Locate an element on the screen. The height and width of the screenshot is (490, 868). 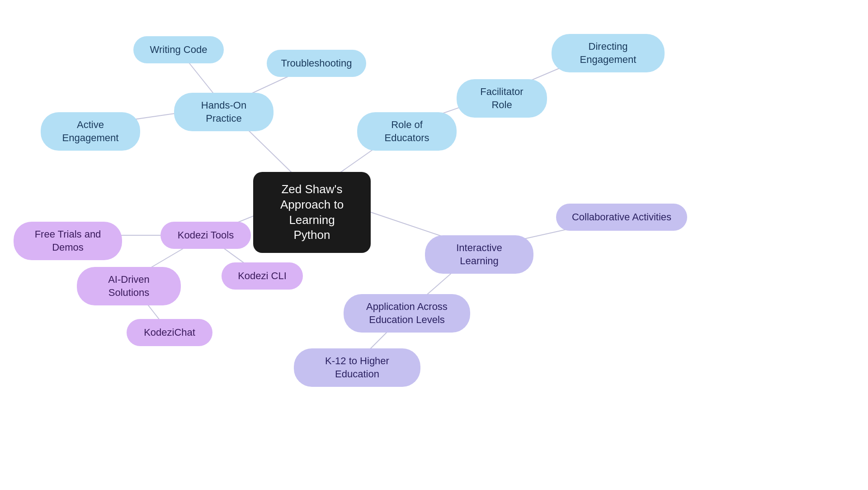
active-engagement-node: Active Engagement is located at coordinates (90, 131).